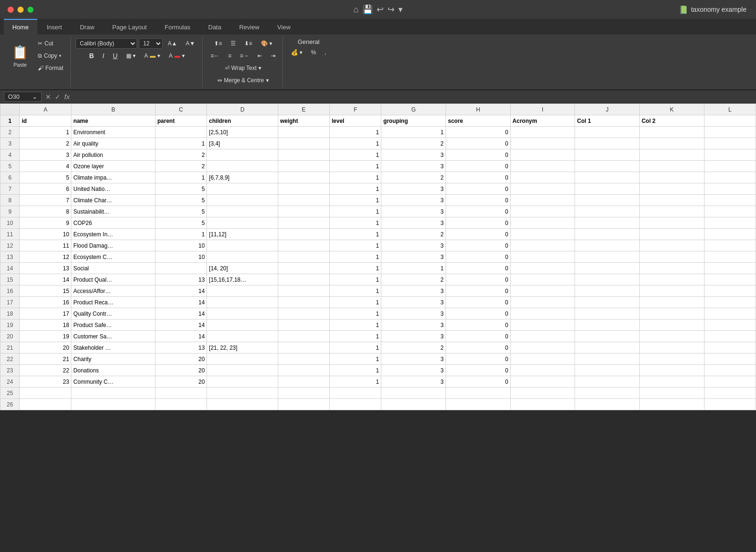  What do you see at coordinates (478, 223) in the screenshot?
I see `cell-H-10: 0` at bounding box center [478, 223].